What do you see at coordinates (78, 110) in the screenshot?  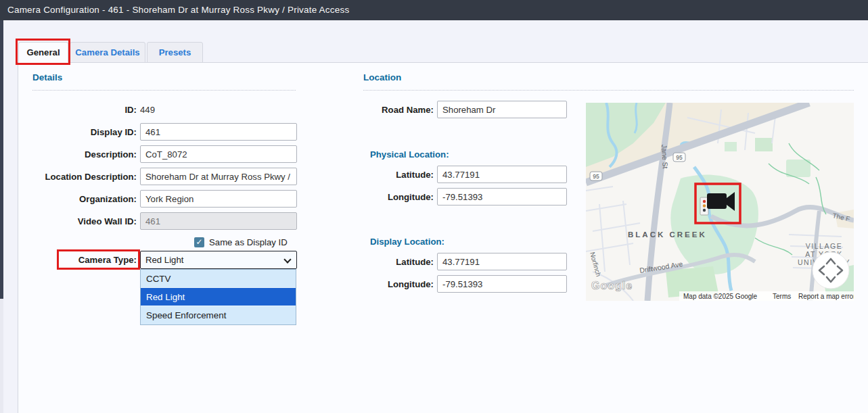 I see `id-label: ID:` at bounding box center [78, 110].